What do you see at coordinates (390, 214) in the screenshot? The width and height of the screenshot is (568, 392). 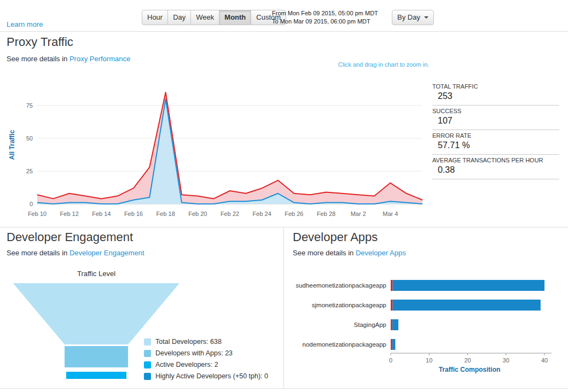 I see `x-tick-label: Mar 4` at bounding box center [390, 214].